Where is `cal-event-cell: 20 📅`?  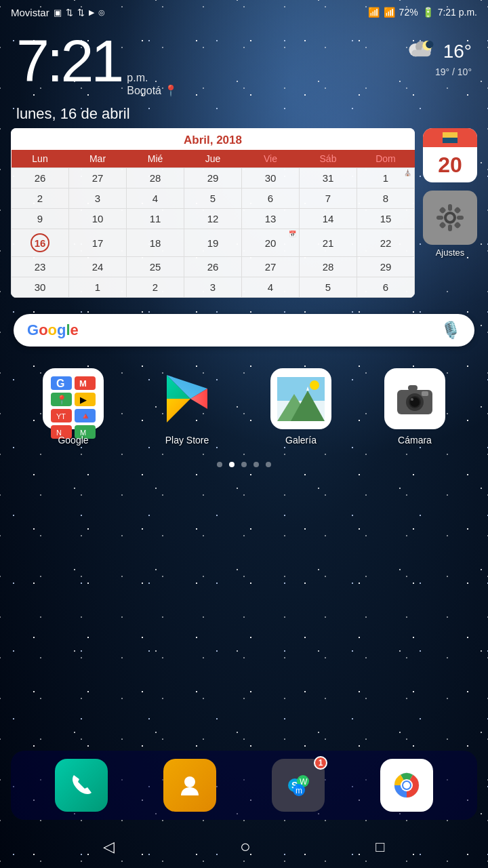
cal-event-cell: 20 📅 is located at coordinates (271, 243).